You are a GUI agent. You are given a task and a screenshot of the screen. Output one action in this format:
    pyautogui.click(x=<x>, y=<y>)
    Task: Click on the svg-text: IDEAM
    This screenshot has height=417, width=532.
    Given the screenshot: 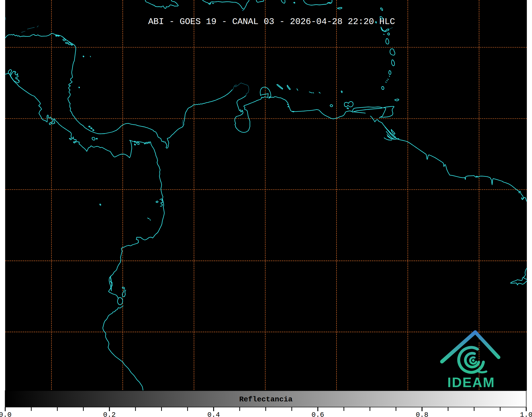 What is the action you would take?
    pyautogui.click(x=471, y=382)
    